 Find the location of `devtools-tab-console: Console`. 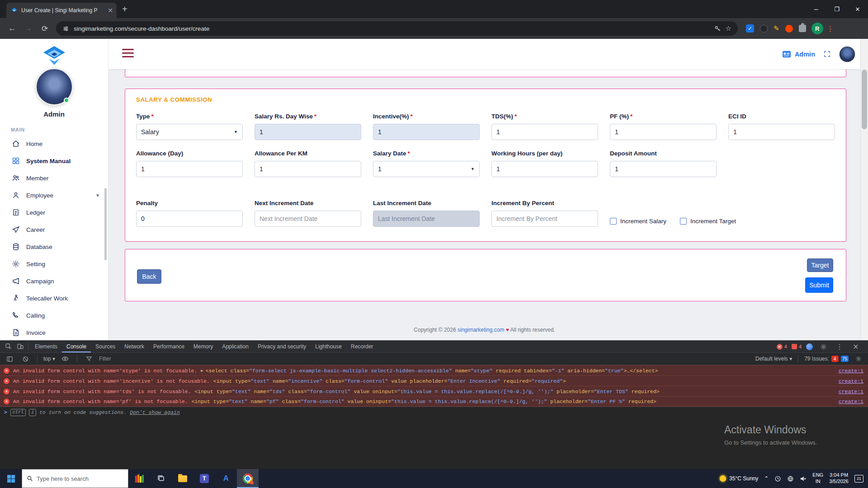

devtools-tab-console: Console is located at coordinates (76, 347).